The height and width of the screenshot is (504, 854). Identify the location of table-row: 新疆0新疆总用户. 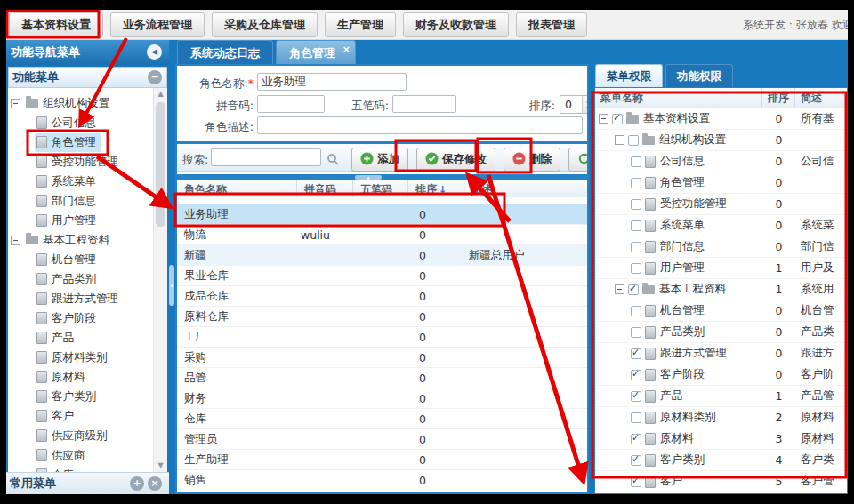
(383, 256).